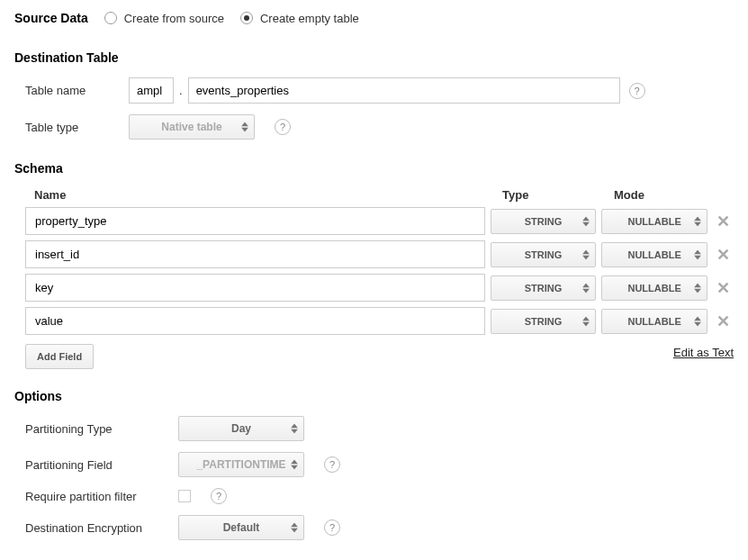 Image resolution: width=748 pixels, height=560 pixels. Describe the element at coordinates (704, 353) in the screenshot. I see `edit-as-text-link: Edit as Text` at that location.